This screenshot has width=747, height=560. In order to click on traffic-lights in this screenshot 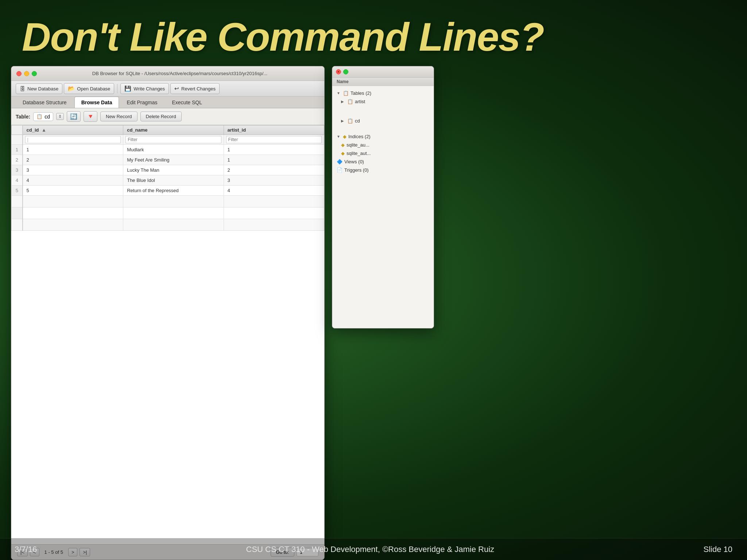, I will do `click(27, 74)`.